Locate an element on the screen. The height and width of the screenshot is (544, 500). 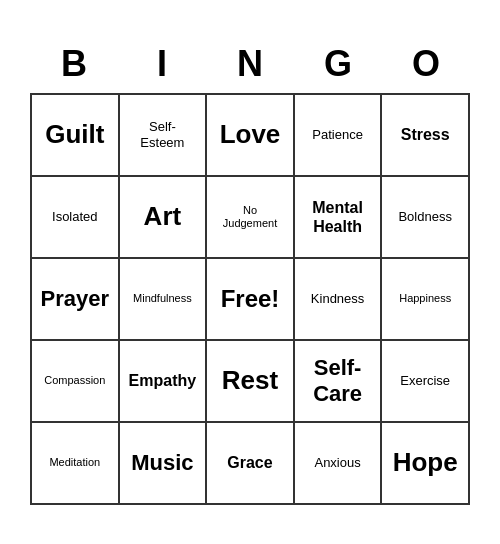
header-letter: B is located at coordinates (74, 64).